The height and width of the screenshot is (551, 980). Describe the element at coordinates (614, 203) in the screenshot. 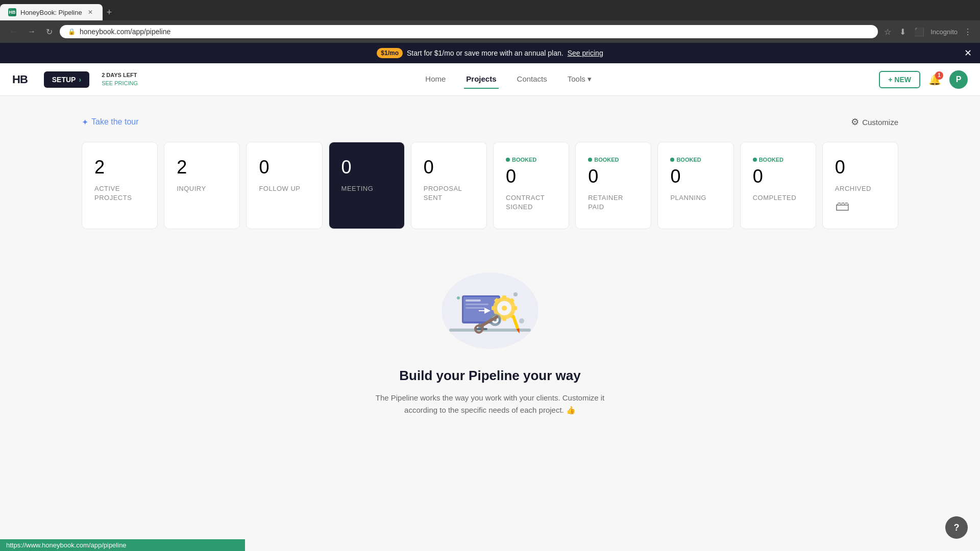

I see `card-label-retainer: RETAINERPAID` at that location.